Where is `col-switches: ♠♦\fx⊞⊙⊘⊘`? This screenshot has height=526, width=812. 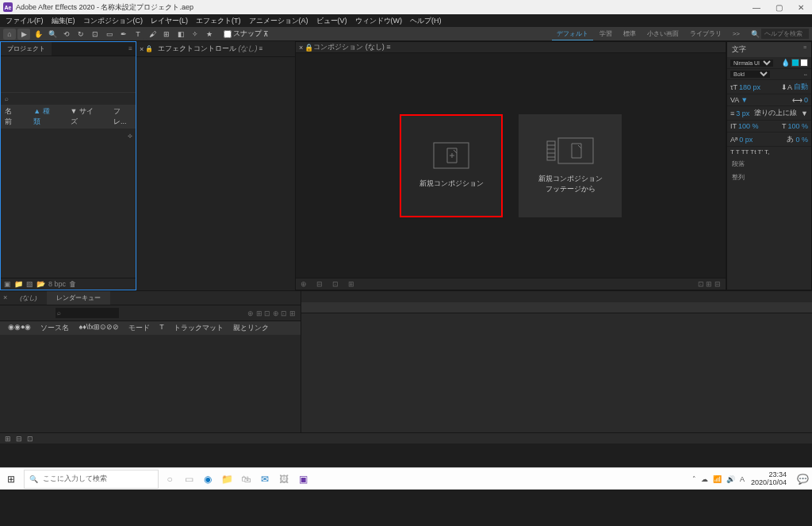
col-switches: ♠♦\fx⊞⊙⊘⊘ is located at coordinates (98, 328).